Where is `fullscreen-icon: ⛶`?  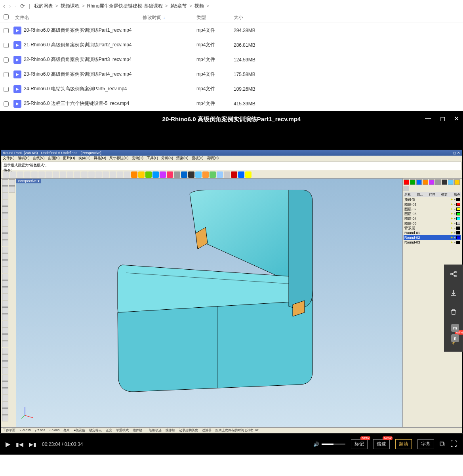
fullscreen-icon: ⛶ is located at coordinates (454, 444).